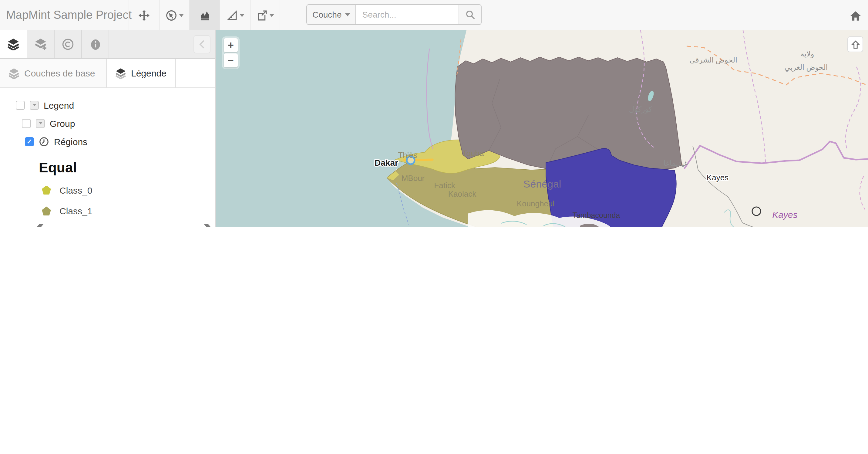  Describe the element at coordinates (60, 73) in the screenshot. I see `subtab-label: Couches de base` at that location.